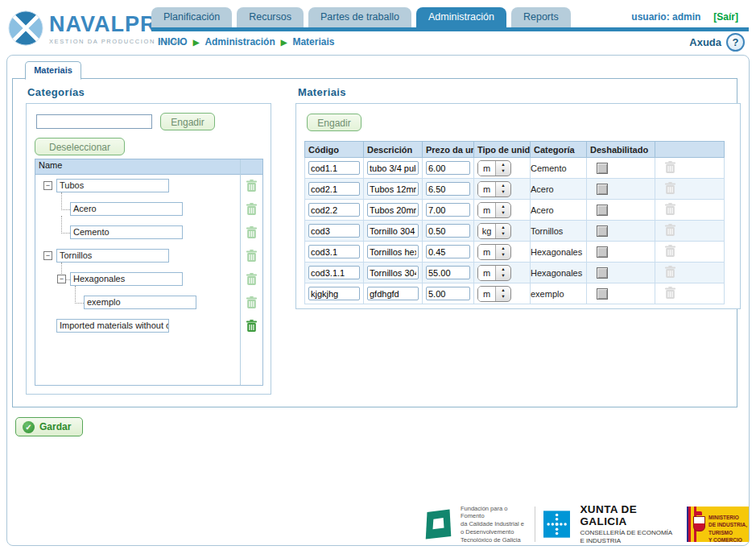 The width and height of the screenshot is (756, 550). What do you see at coordinates (726, 17) in the screenshot?
I see `logout-link: [Saír]` at bounding box center [726, 17].